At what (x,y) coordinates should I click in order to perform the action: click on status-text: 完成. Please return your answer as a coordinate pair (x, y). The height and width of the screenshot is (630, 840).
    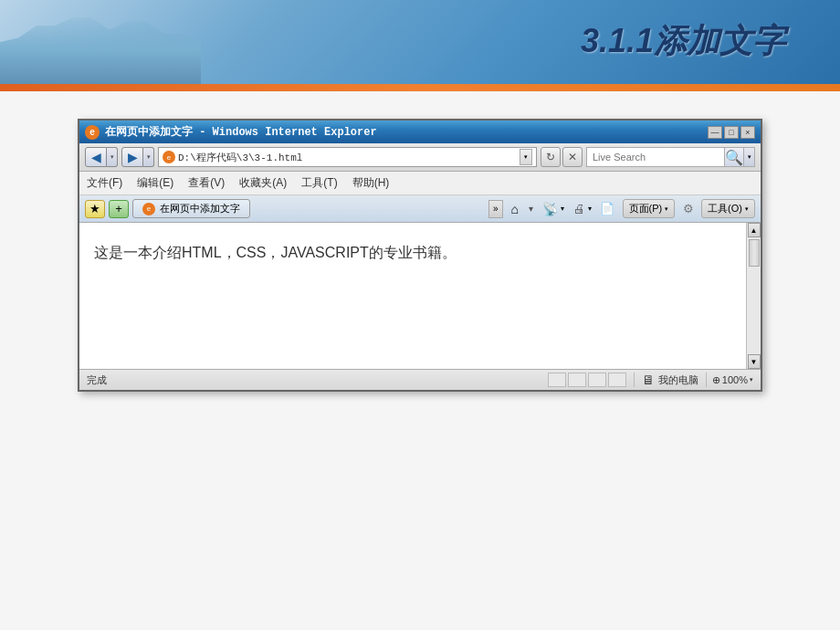
    Looking at the image, I should click on (318, 380).